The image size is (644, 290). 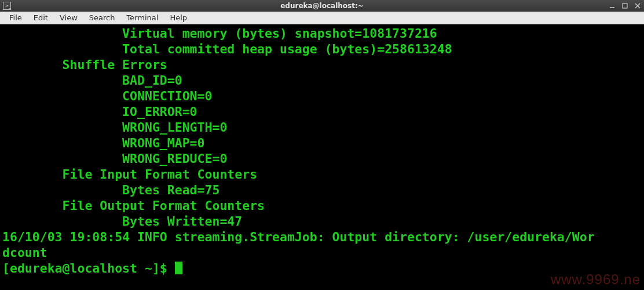 I want to click on output-line: Virtual memory (bytes) snapshot=10817372…, so click(x=220, y=34).